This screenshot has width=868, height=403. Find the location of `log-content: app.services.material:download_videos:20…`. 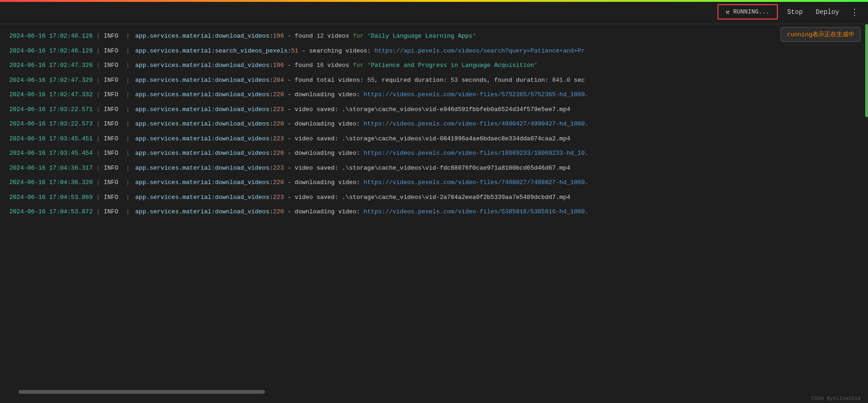

log-content: app.services.material:download_videos:20… is located at coordinates (360, 80).